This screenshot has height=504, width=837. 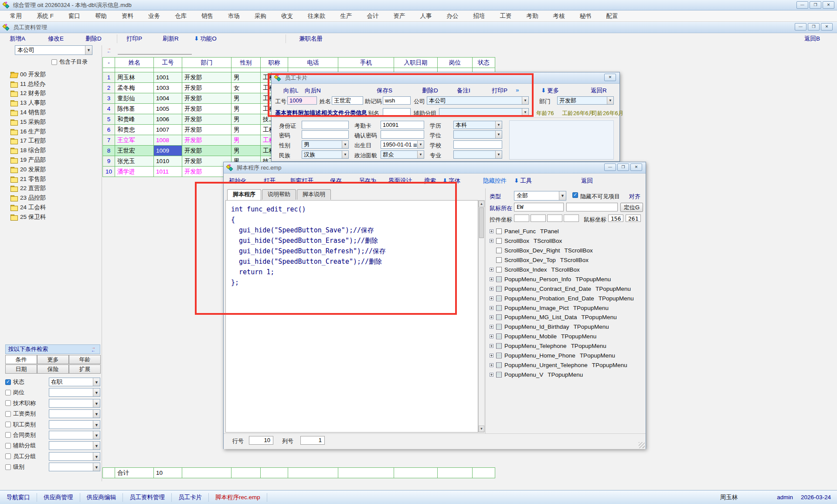 What do you see at coordinates (85, 359) in the screenshot?
I see `search-mode-button: 年龄` at bounding box center [85, 359].